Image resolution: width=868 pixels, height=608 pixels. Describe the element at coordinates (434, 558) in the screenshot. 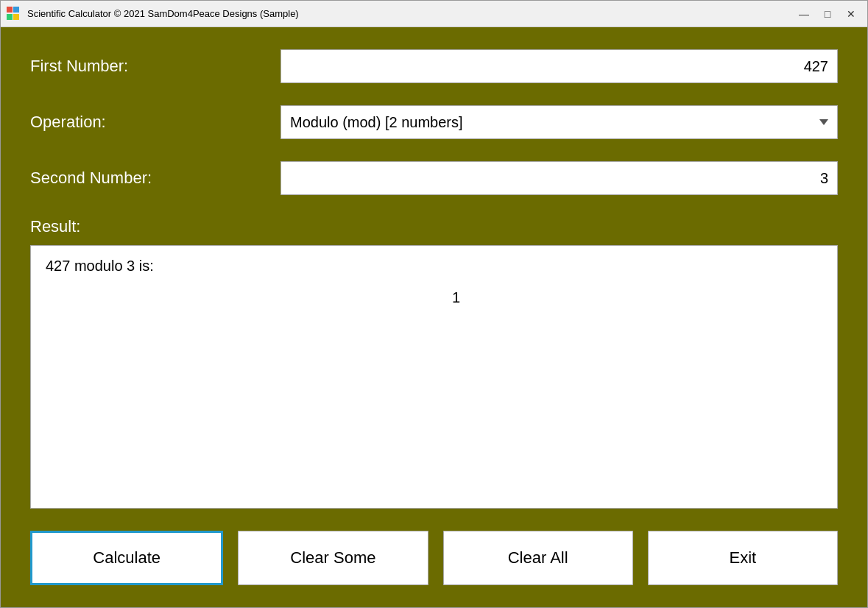

I see `button-row: Calculate Clear Some Clear All Exit` at that location.